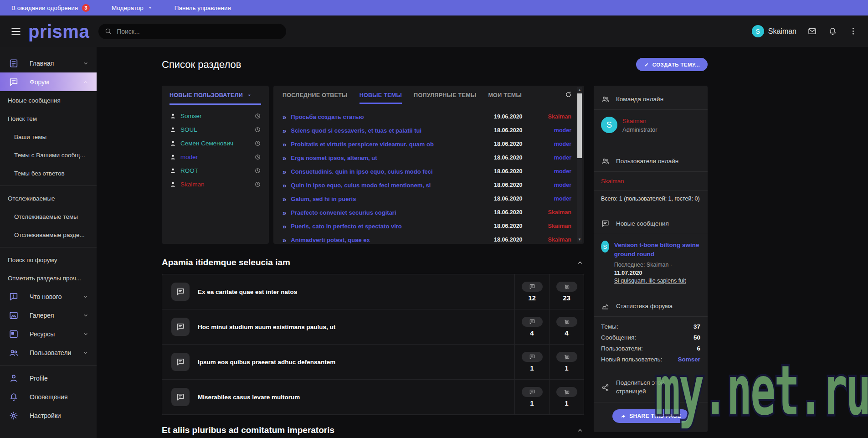 This screenshot has width=868, height=438. Describe the element at coordinates (247, 292) in the screenshot. I see `forum-title-link: Ex ea caritate quae est inter natos` at that location.